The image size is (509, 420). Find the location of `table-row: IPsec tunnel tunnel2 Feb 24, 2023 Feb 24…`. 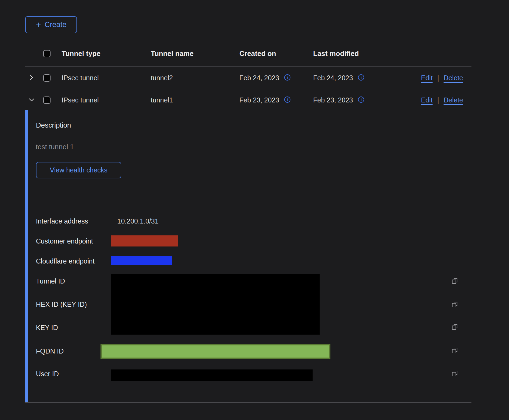

table-row: IPsec tunnel tunnel2 Feb 24, 2023 Feb 24… is located at coordinates (248, 78).